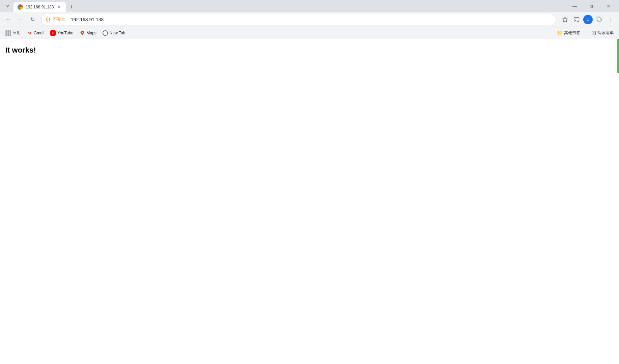 The width and height of the screenshot is (619, 364). Describe the element at coordinates (40, 7) in the screenshot. I see `active-tab: 192.168.91.138 ✕` at that location.